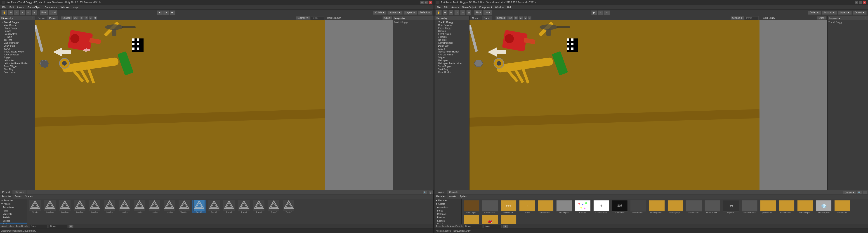 This screenshot has width=868, height=233. I want to click on game-open-btn: Open, so click(387, 18).